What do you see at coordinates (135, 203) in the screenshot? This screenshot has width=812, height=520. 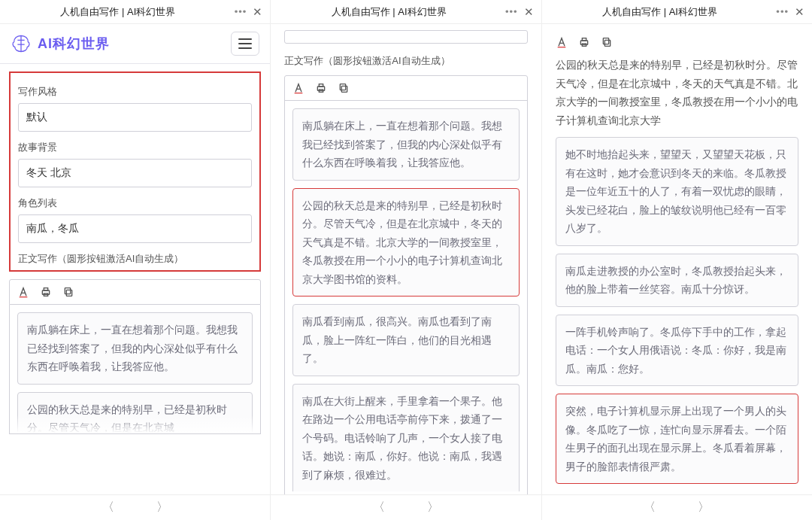 I see `roles-label: 角色列表` at bounding box center [135, 203].